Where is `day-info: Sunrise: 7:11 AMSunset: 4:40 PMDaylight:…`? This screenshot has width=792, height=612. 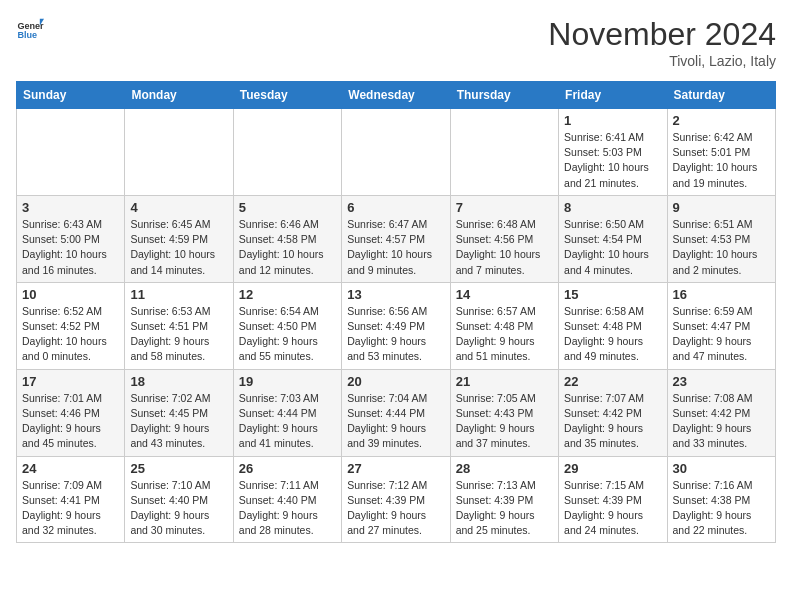
day-info: Sunrise: 7:11 AMSunset: 4:40 PMDaylight:… is located at coordinates (288, 508).